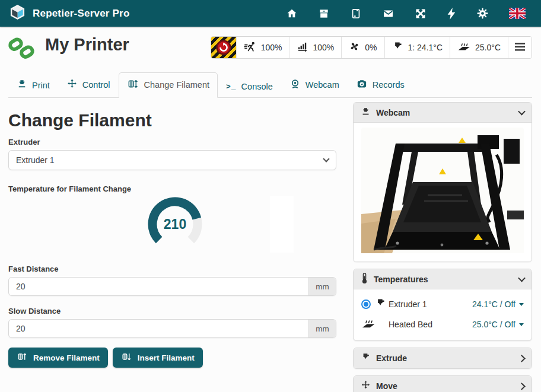 This screenshot has height=392, width=541. What do you see at coordinates (520, 47) in the screenshot?
I see `printer-menu-button` at bounding box center [520, 47].